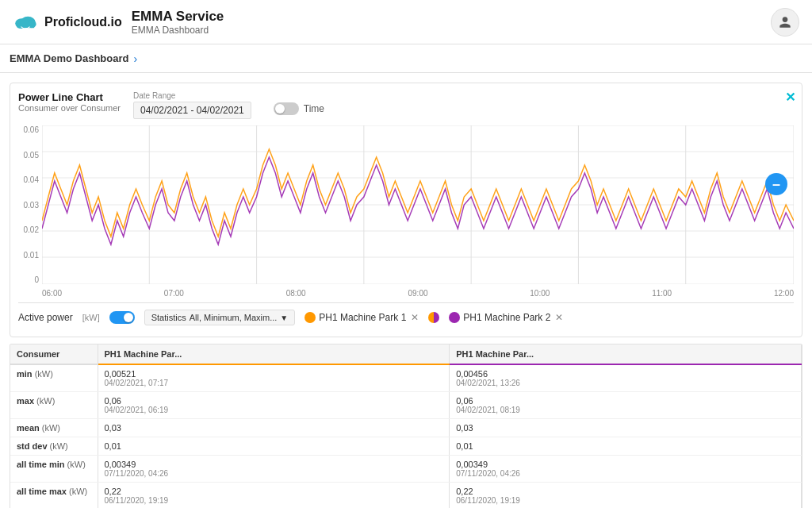 This screenshot has width=812, height=508. Describe the element at coordinates (54, 469) in the screenshot. I see `table-cell-label-4: all time min (kW)` at that location.